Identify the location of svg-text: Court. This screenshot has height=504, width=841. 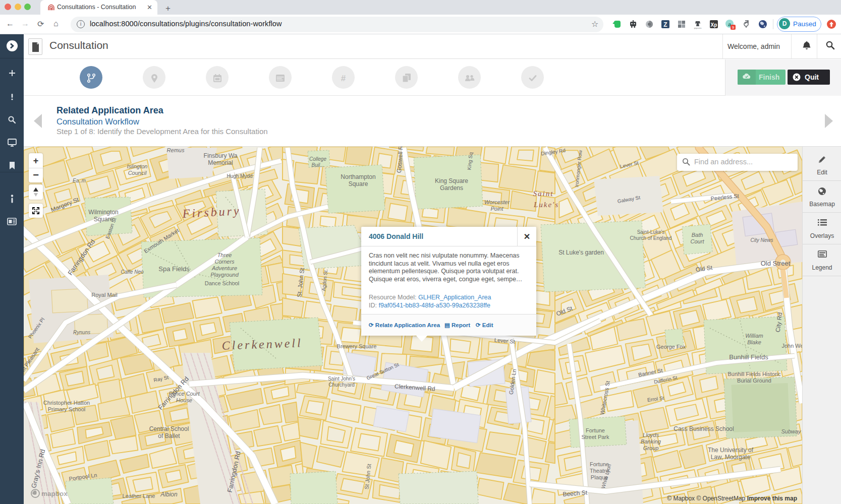
(698, 241).